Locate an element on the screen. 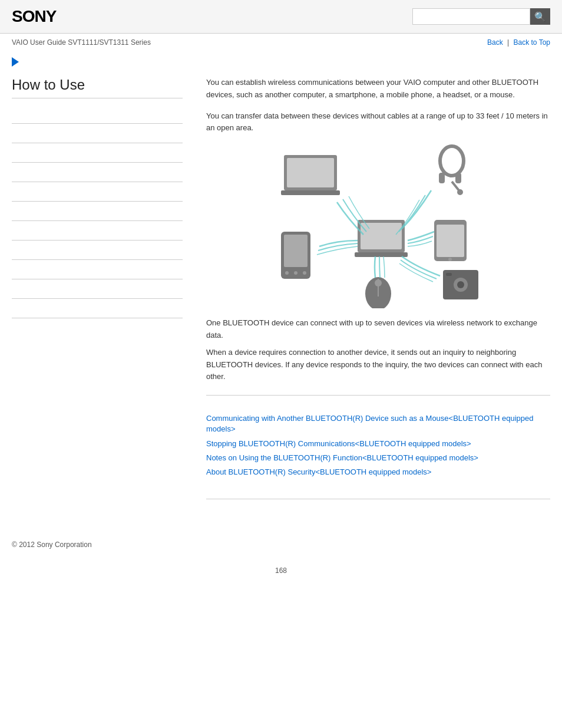  copyright-text: © 2012 Sony Corporation is located at coordinates (52, 545).